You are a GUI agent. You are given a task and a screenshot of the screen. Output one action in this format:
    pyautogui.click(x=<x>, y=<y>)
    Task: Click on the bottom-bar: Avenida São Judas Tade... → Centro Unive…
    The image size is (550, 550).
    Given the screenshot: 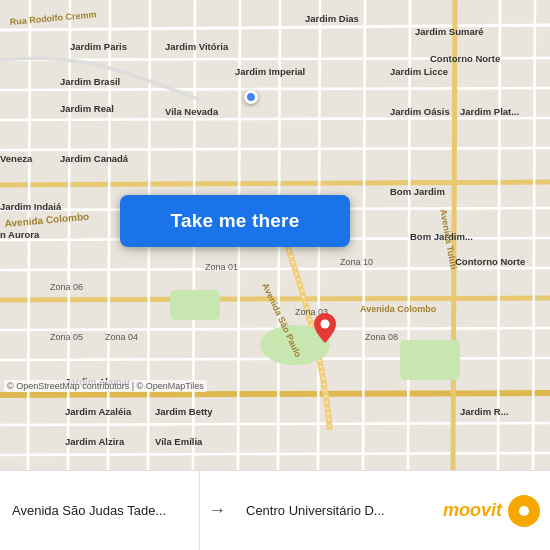 What is the action you would take?
    pyautogui.click(x=275, y=510)
    